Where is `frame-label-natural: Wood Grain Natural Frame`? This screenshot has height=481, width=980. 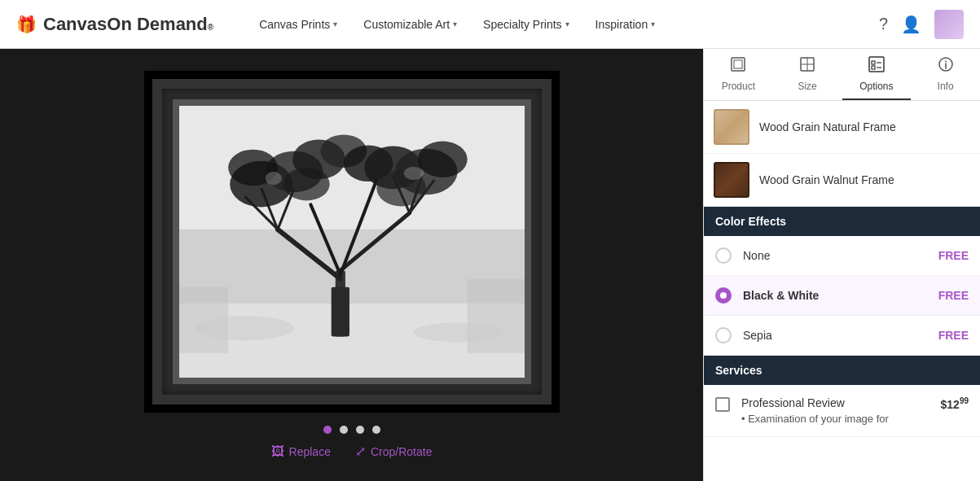
frame-label-natural: Wood Grain Natural Frame is located at coordinates (828, 127).